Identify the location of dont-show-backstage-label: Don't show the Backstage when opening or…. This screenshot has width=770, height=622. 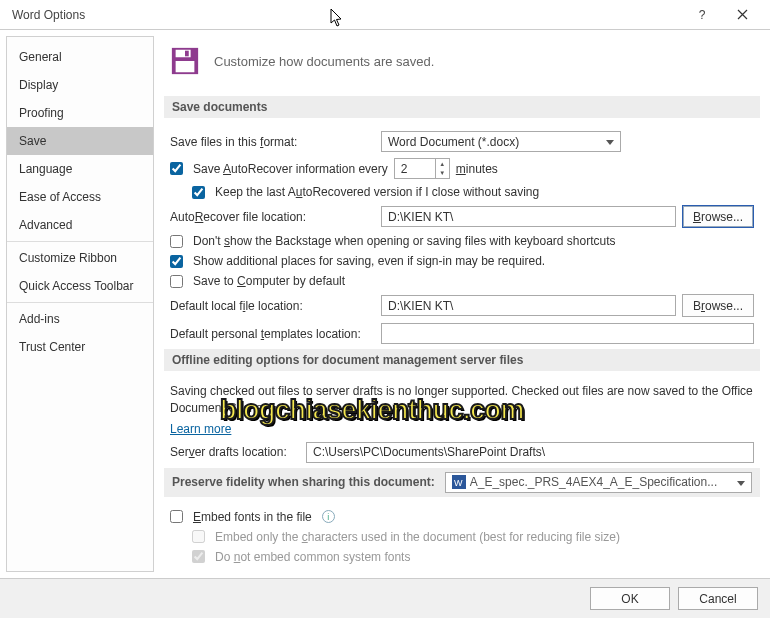
(404, 241).